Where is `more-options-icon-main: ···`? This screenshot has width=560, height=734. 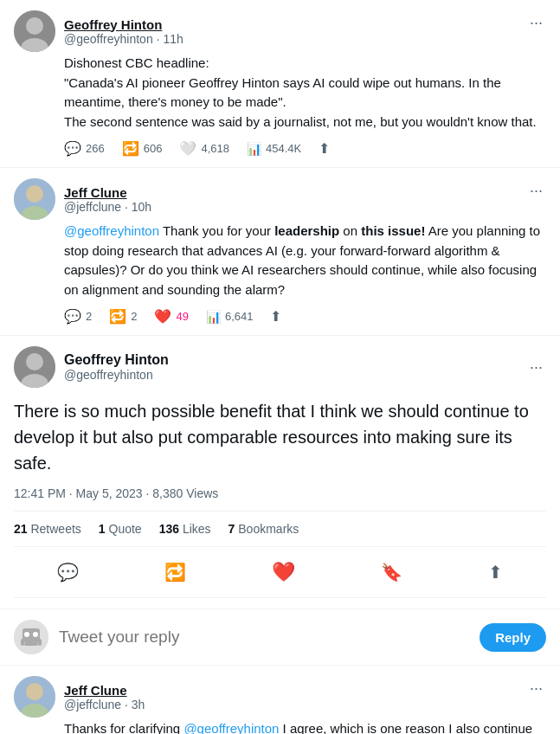 more-options-icon-main: ··· is located at coordinates (537, 367).